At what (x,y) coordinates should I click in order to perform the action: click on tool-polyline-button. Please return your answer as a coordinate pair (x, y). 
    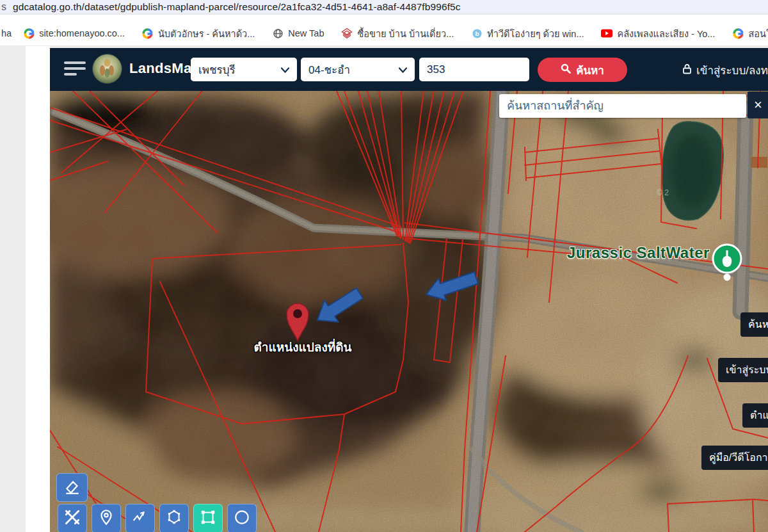
    Looking at the image, I should click on (140, 518).